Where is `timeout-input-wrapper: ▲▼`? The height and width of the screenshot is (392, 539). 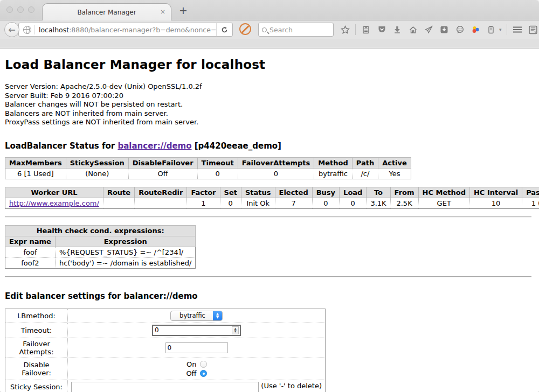
timeout-input-wrapper: ▲▼ is located at coordinates (196, 331).